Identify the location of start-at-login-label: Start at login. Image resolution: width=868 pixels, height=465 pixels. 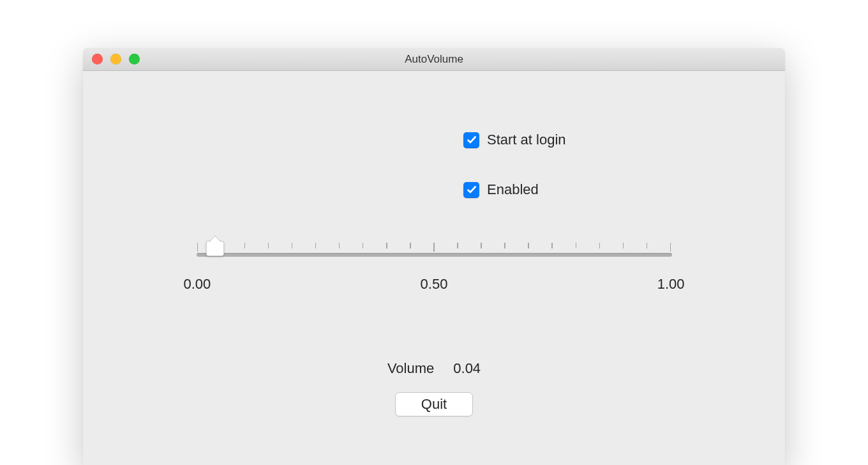
(527, 140).